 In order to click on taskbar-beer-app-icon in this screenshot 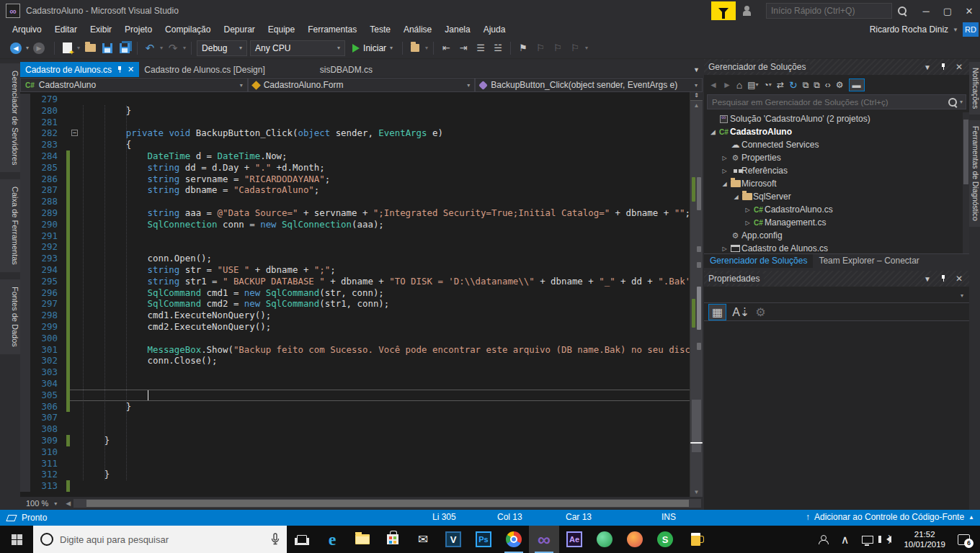, I will do `click(695, 539)`.